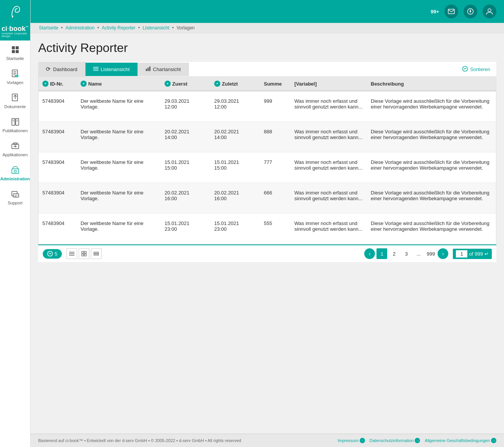 The width and height of the screenshot is (504, 447). What do you see at coordinates (15, 149) in the screenshot?
I see `sidebar-item-applikationen: Applikationen` at bounding box center [15, 149].